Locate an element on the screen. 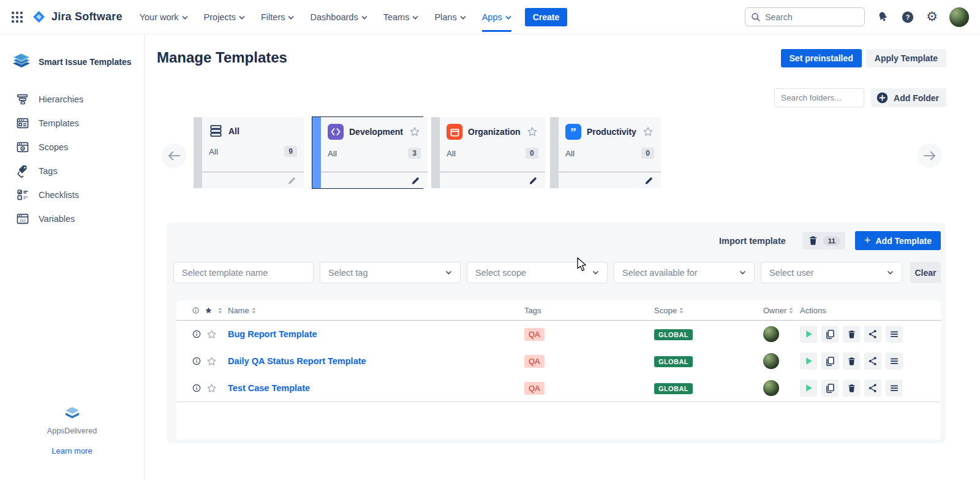  plus-icon: + is located at coordinates (867, 240).